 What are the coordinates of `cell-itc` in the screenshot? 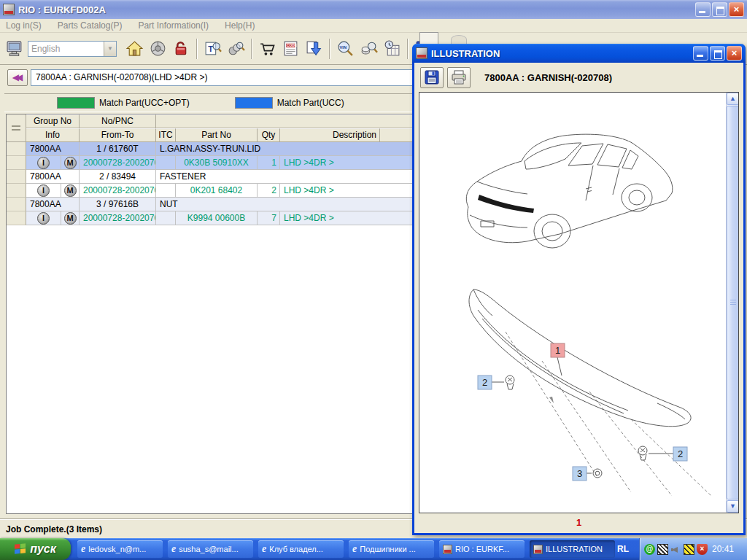 It's located at (166, 219).